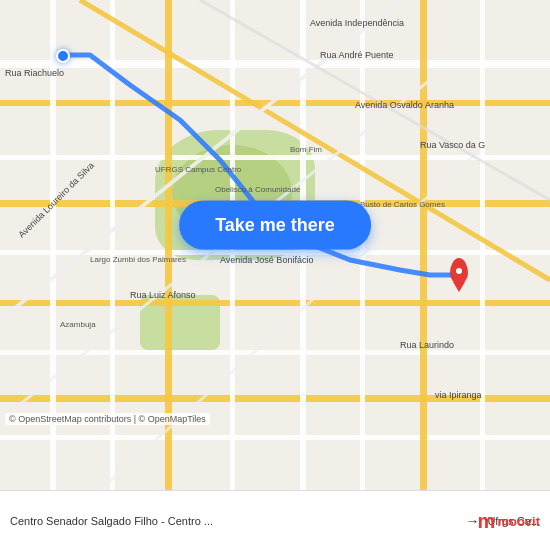  What do you see at coordinates (518, 520) in the screenshot?
I see `moovit-brand-text: moovit` at bounding box center [518, 520].